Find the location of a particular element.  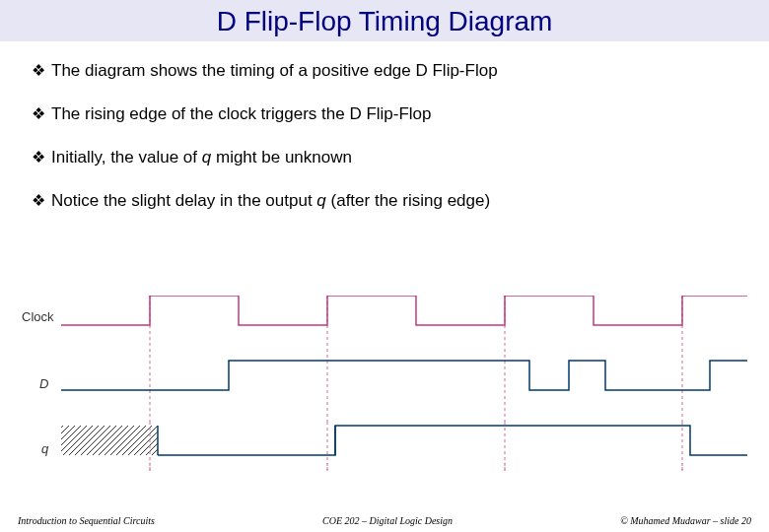

bullet-text: Initially, the value of q might be unkno… is located at coordinates (394, 158).